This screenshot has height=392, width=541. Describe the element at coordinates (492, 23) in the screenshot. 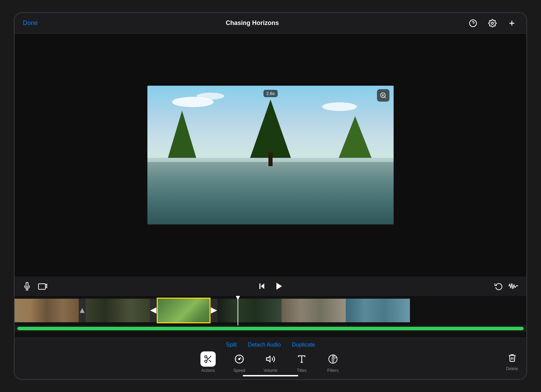

I see `top-bar-right` at that location.